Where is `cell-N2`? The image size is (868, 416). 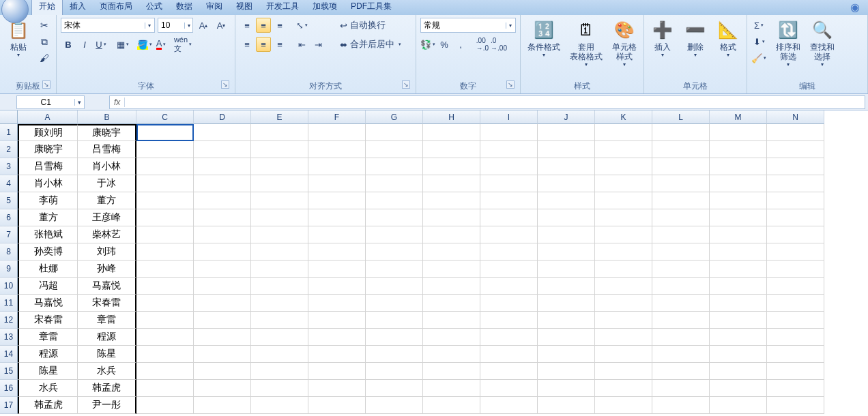
cell-N2 is located at coordinates (796, 150).